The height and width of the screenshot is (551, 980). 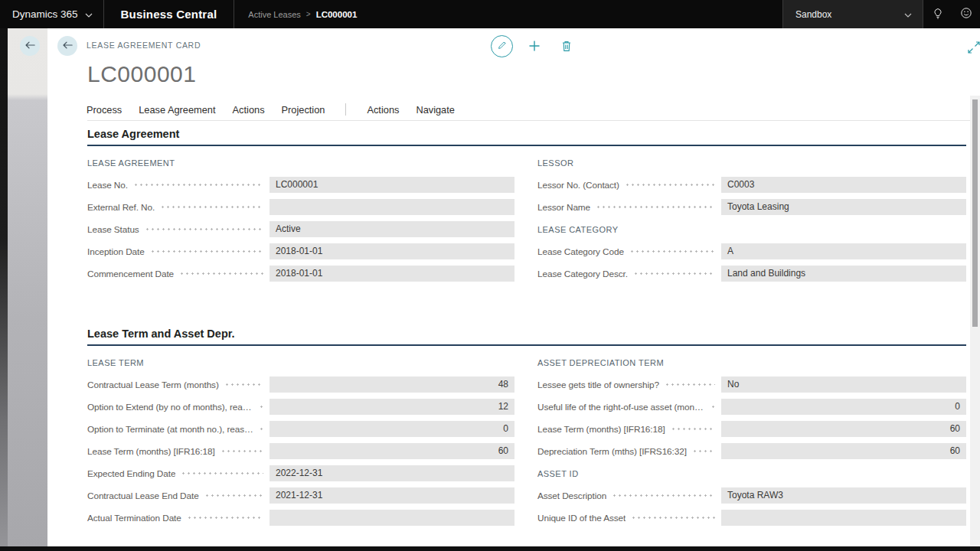 I want to click on breadcrumb-current: LC000001, so click(x=337, y=15).